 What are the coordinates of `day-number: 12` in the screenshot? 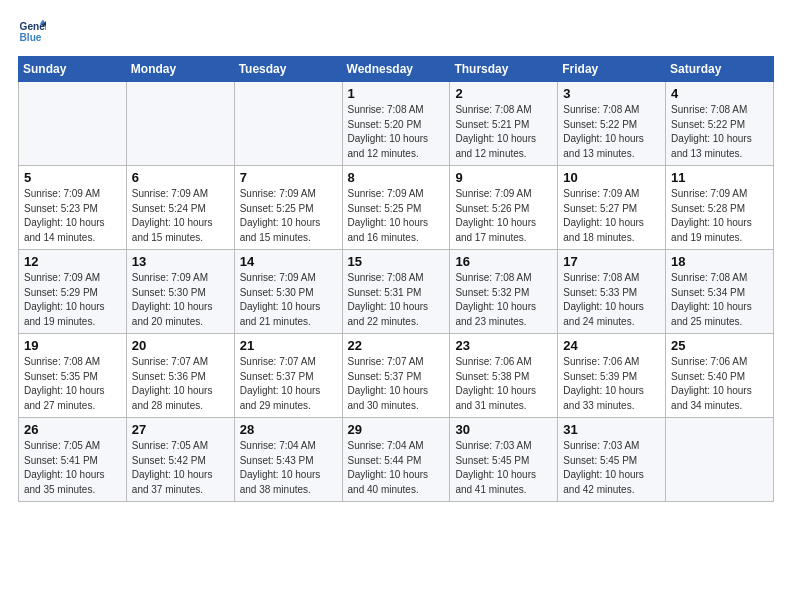 It's located at (72, 262).